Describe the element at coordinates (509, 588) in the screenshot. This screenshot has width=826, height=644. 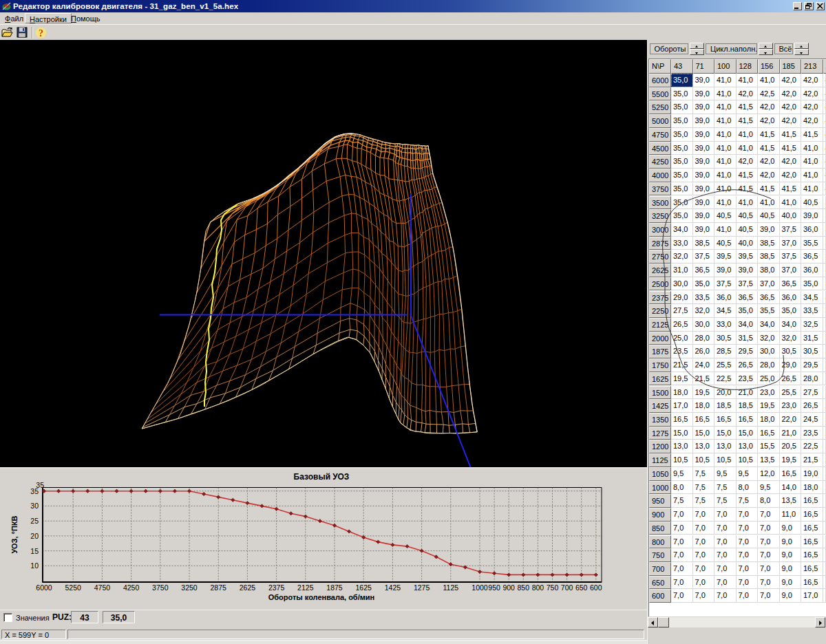
I see `svg-text: 900` at that location.